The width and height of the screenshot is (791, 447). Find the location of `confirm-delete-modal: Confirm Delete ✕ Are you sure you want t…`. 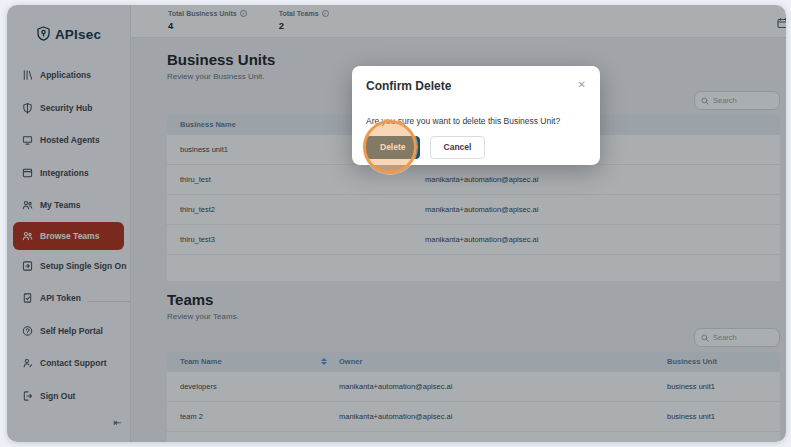

confirm-delete-modal: Confirm Delete ✕ Are you sure you want t… is located at coordinates (476, 116).